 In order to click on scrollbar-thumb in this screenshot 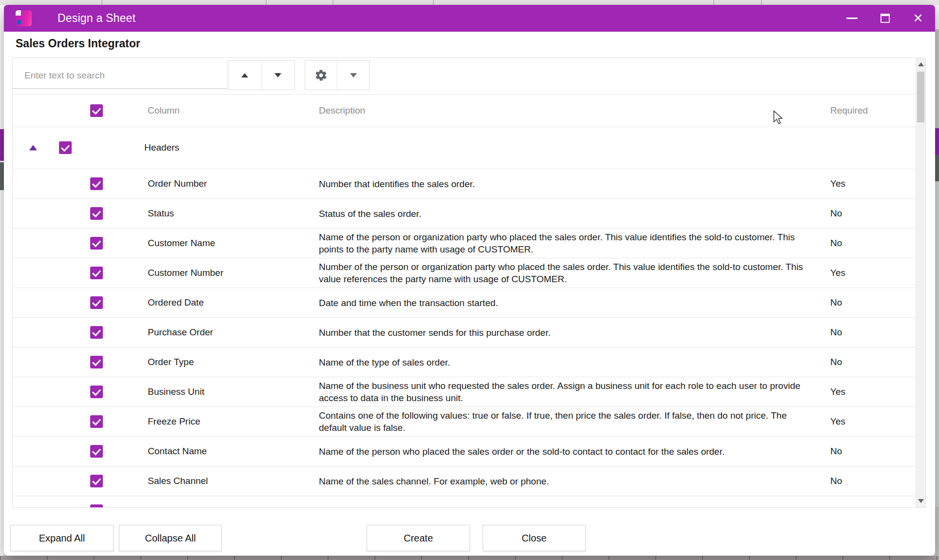, I will do `click(920, 97)`.